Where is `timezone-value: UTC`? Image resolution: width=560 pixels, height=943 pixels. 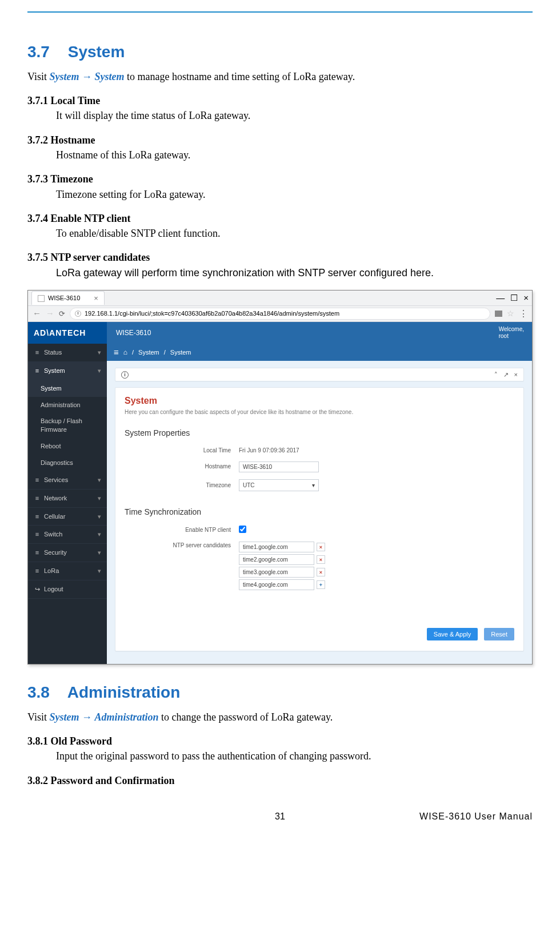
timezone-value: UTC is located at coordinates (249, 486).